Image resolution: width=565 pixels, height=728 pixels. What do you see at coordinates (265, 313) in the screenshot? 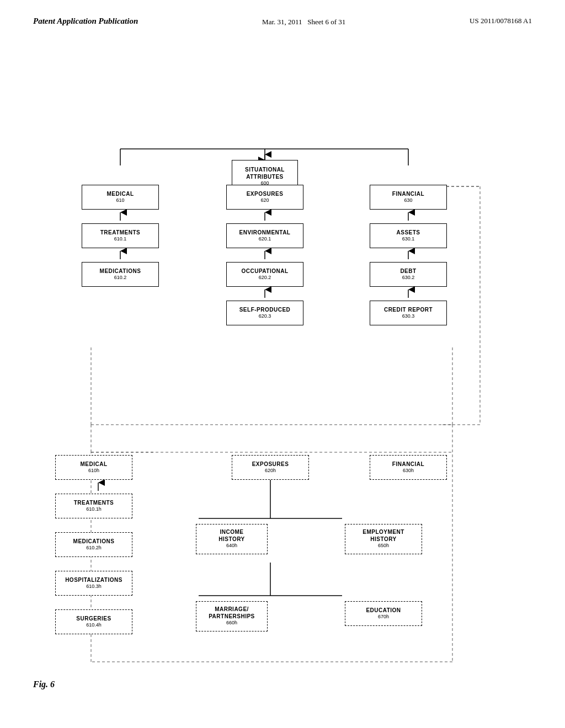
I see `self-produced-node: SELF-PRODUCED 620.3` at bounding box center [265, 313].